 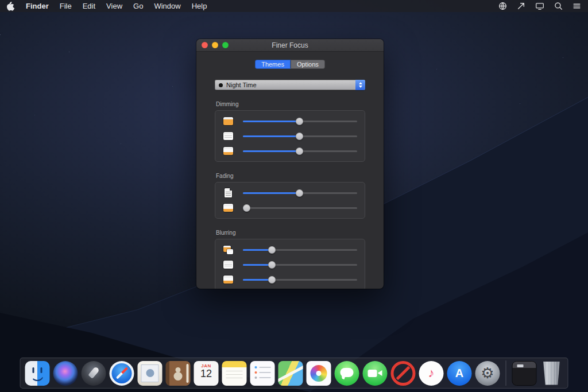 What do you see at coordinates (291, 176) in the screenshot?
I see `section-label-fading: Fading` at bounding box center [291, 176].